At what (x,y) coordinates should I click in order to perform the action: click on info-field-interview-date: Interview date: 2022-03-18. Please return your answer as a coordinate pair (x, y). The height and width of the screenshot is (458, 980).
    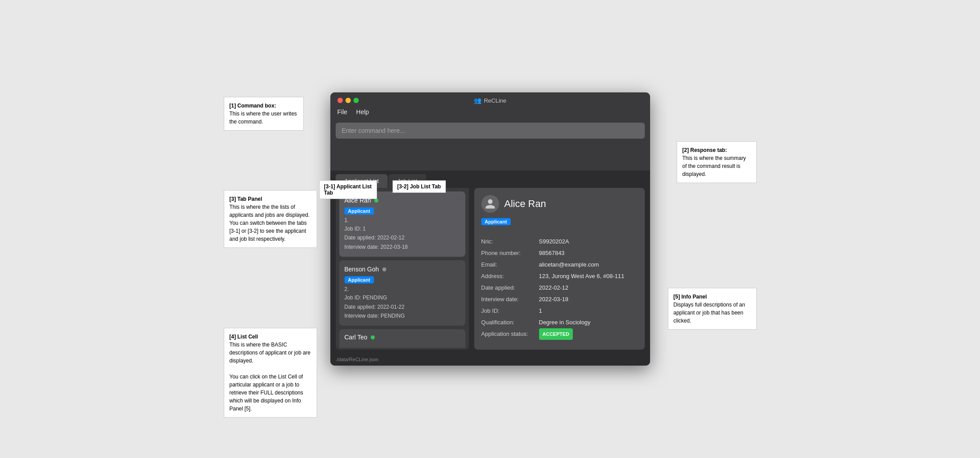
    Looking at the image, I should click on (559, 299).